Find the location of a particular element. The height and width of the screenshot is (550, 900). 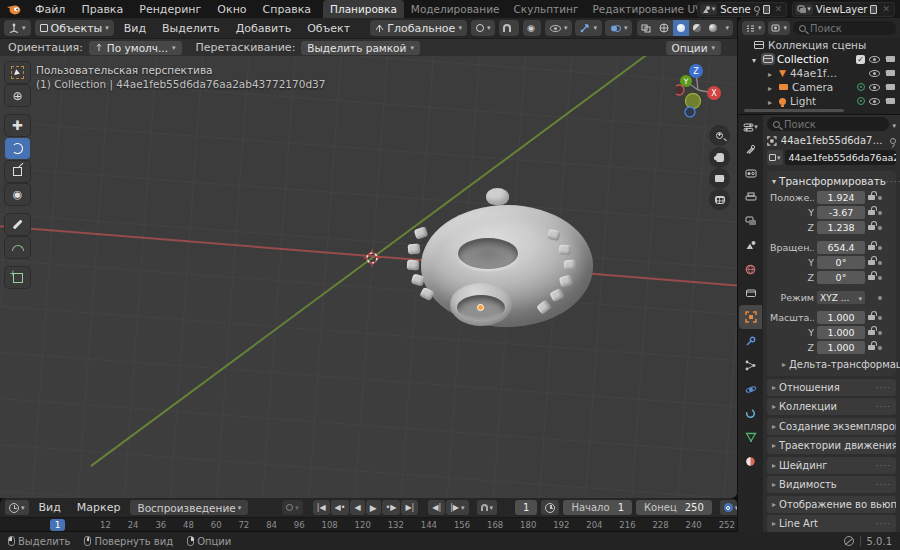

scene-collection-row: Коллекция сцены is located at coordinates (819, 45).